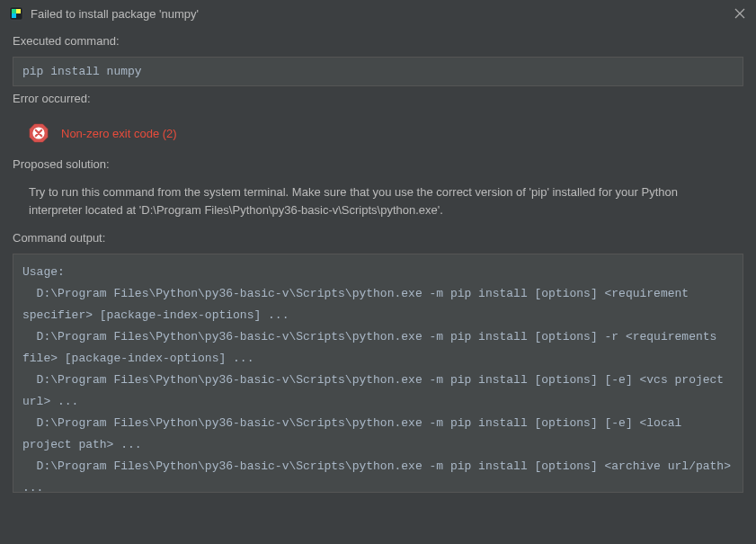 The width and height of the screenshot is (756, 544). What do you see at coordinates (378, 133) in the screenshot?
I see `error-row: Non-zero exit code (2)` at bounding box center [378, 133].